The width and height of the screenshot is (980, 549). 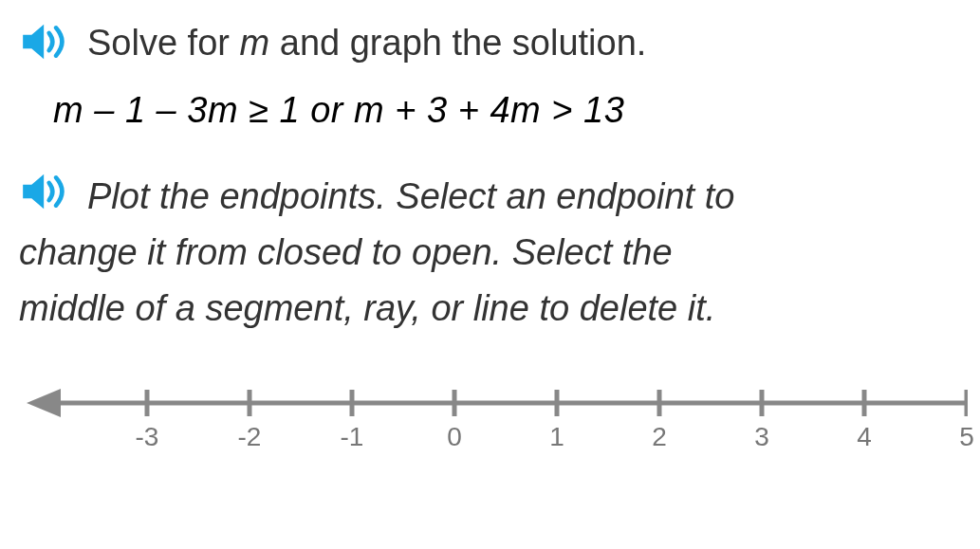 I want to click on question-variable: m, so click(x=255, y=43).